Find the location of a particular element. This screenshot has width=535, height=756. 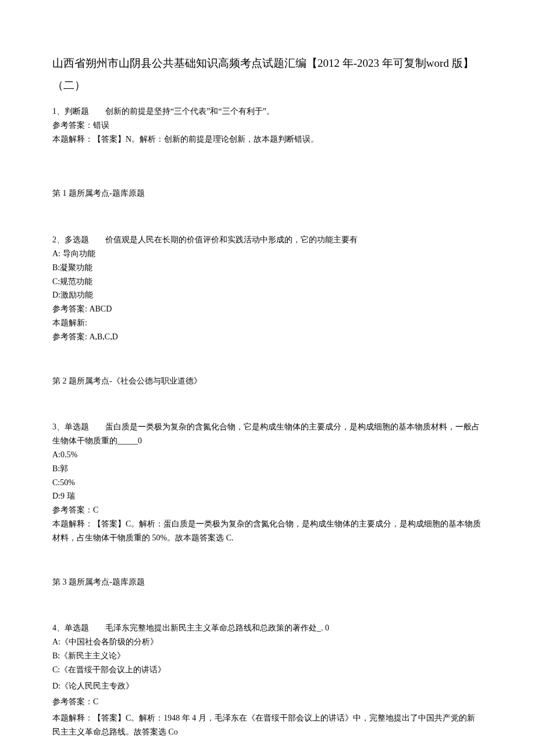

q4-option-c: C:《在晋绥干部会议上的讲话》 is located at coordinates (268, 670).